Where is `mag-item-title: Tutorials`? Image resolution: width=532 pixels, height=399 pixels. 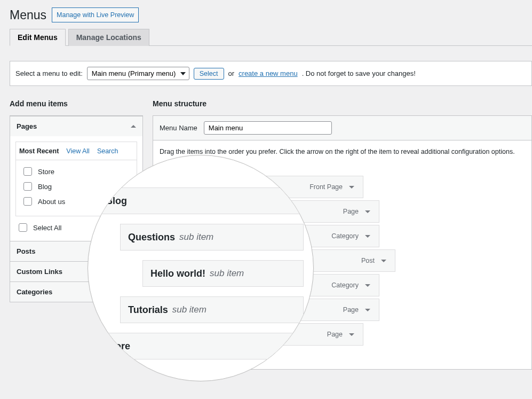 mag-item-title: Tutorials is located at coordinates (148, 310).